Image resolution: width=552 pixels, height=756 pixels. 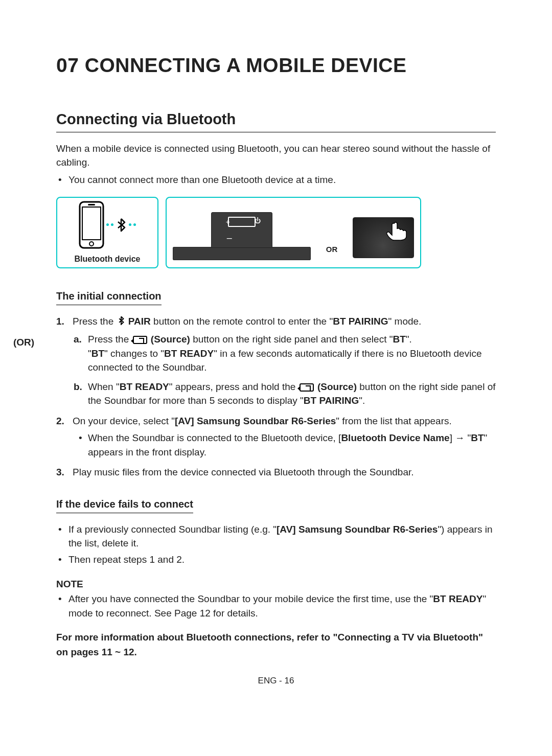 What do you see at coordinates (276, 65) in the screenshot?
I see `page-title: 07 CONNECTING A MOBILE DEVICE` at bounding box center [276, 65].